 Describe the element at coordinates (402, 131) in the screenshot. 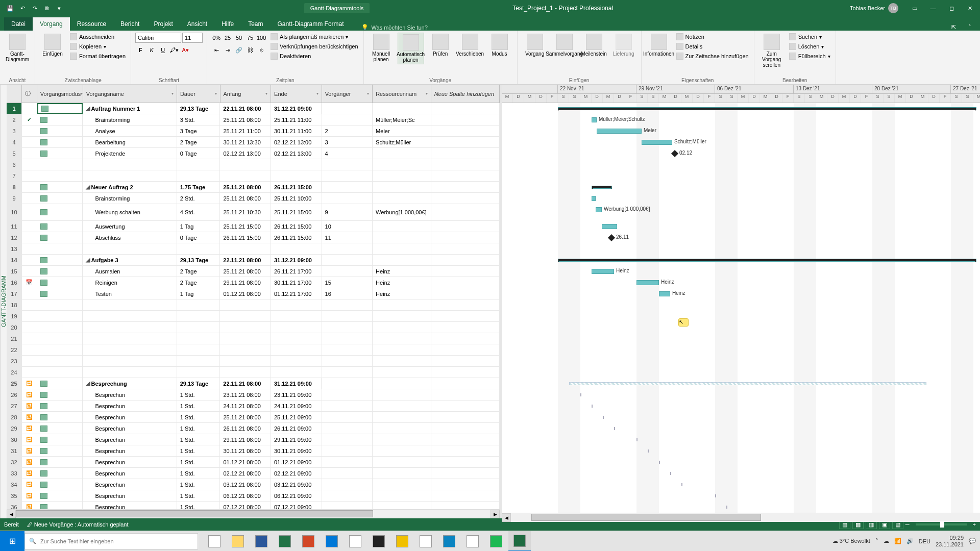

I see `resource-cell: Meier` at that location.